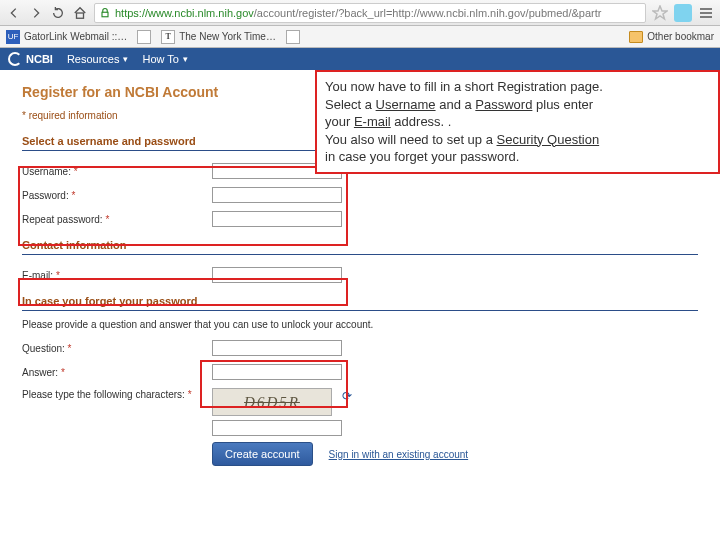 The height and width of the screenshot is (540, 720). Describe the element at coordinates (30, 59) in the screenshot. I see `ncbi-logo: NCBI` at that location.